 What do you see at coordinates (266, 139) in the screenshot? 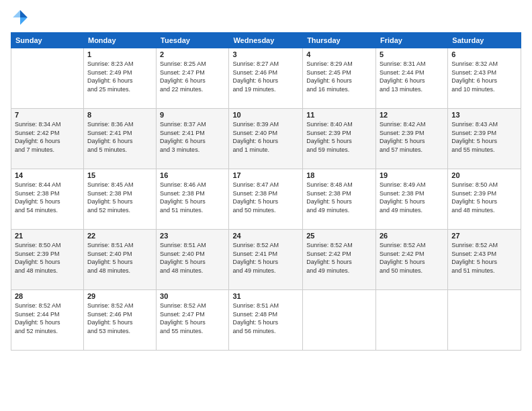
I see `calendar-cell: 10Sunrise: 8:39 AM Sunset: 2:40 PM Dayli…` at bounding box center [266, 139].